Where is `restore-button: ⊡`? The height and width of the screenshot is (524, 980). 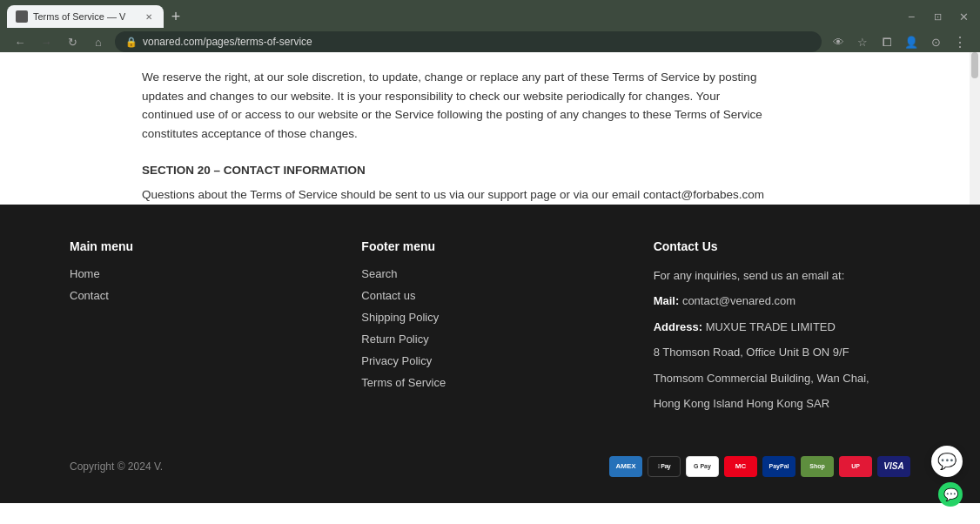 restore-button: ⊡ is located at coordinates (937, 17).